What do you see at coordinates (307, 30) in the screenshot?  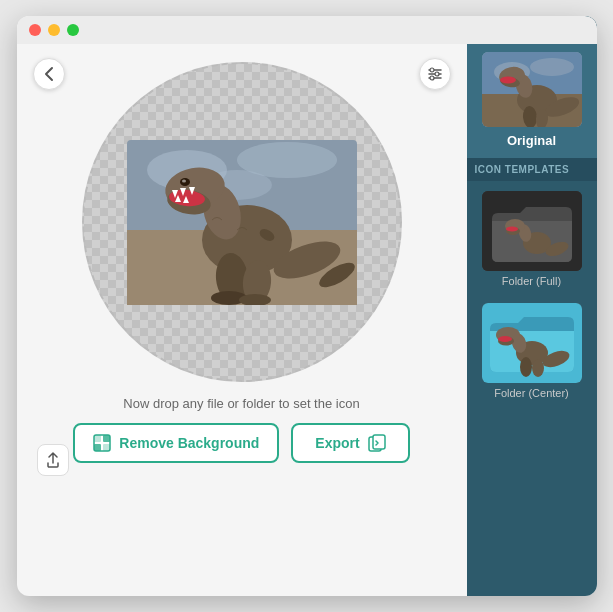 I see `title-bar` at bounding box center [307, 30].